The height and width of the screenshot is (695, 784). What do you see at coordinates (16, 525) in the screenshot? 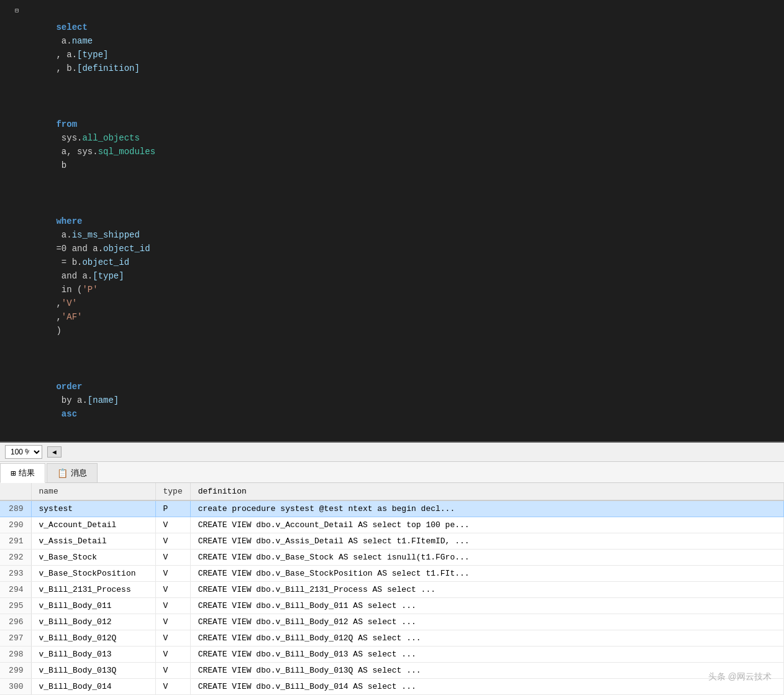
I see `cell-row-id: 290` at bounding box center [16, 525].